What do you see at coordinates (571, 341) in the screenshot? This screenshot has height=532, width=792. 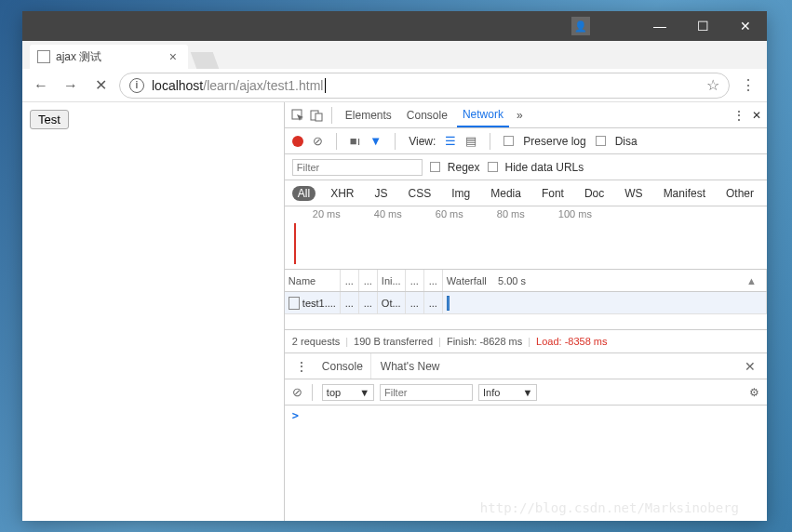 I see `status-load: Load: -8358 ms` at bounding box center [571, 341].